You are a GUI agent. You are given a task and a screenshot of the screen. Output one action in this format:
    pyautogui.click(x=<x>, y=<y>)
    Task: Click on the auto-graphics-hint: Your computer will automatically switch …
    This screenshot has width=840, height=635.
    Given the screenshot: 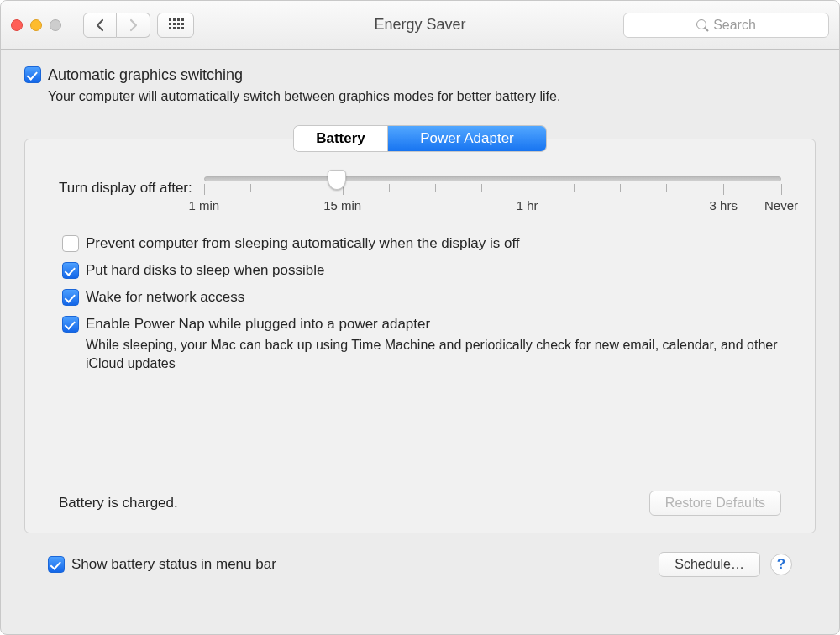 What is the action you would take?
    pyautogui.click(x=432, y=97)
    